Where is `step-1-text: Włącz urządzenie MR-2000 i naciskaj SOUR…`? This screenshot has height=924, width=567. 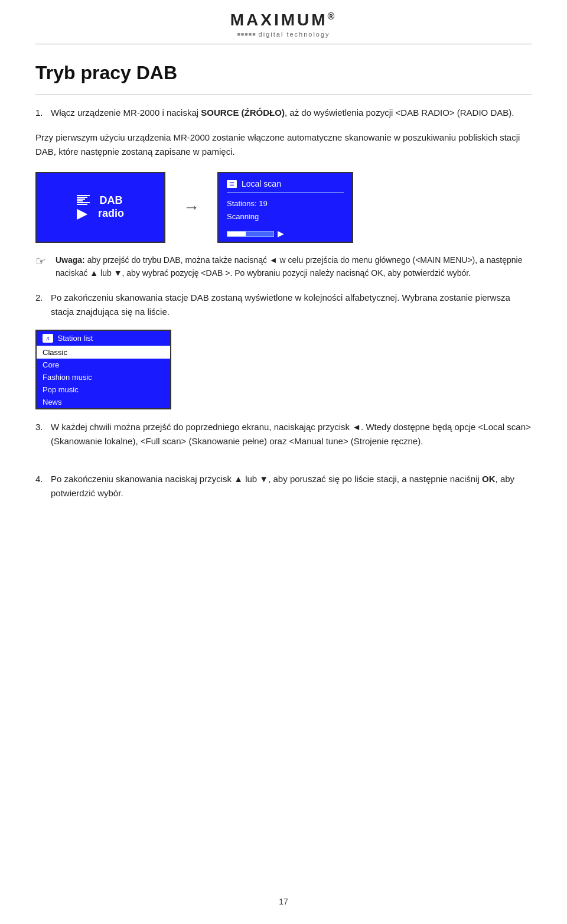 step-1-text: Włącz urządzenie MR-2000 i naciskaj SOUR… is located at coordinates (282, 113).